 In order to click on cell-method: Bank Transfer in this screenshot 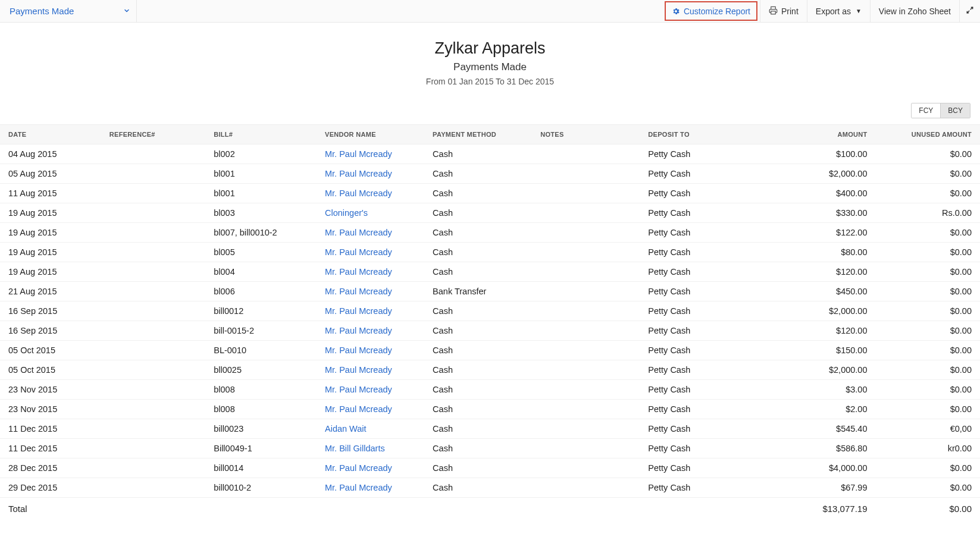, I will do `click(478, 291)`.